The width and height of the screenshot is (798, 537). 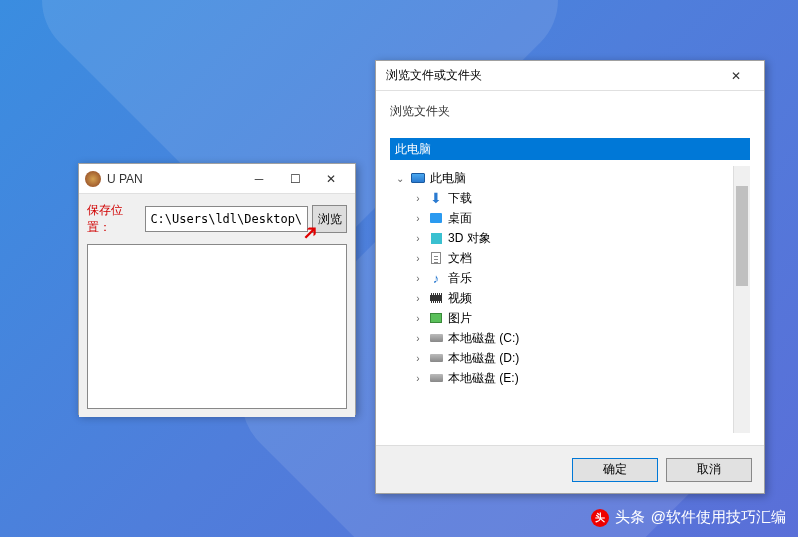 What do you see at coordinates (718, 518) in the screenshot?
I see `watermark-author: @软件使用技巧汇编` at bounding box center [718, 518].